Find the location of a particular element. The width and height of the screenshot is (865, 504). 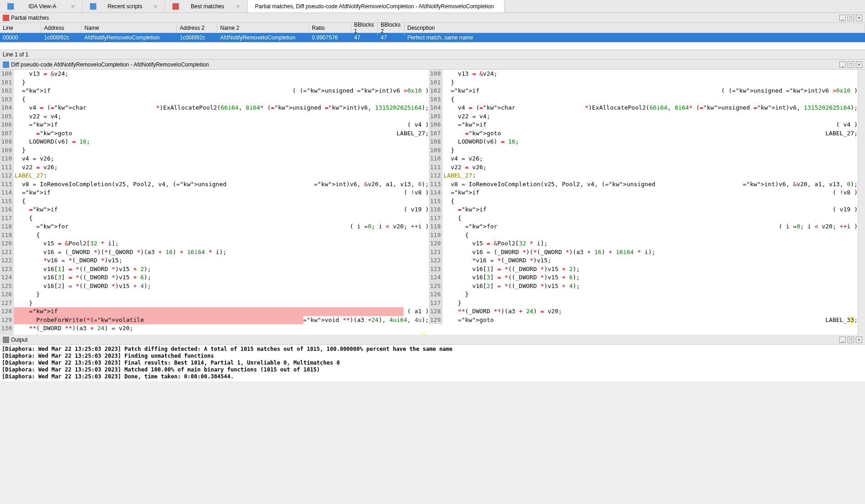

col-header-bblocks2: BBlocks 2 is located at coordinates (391, 28).